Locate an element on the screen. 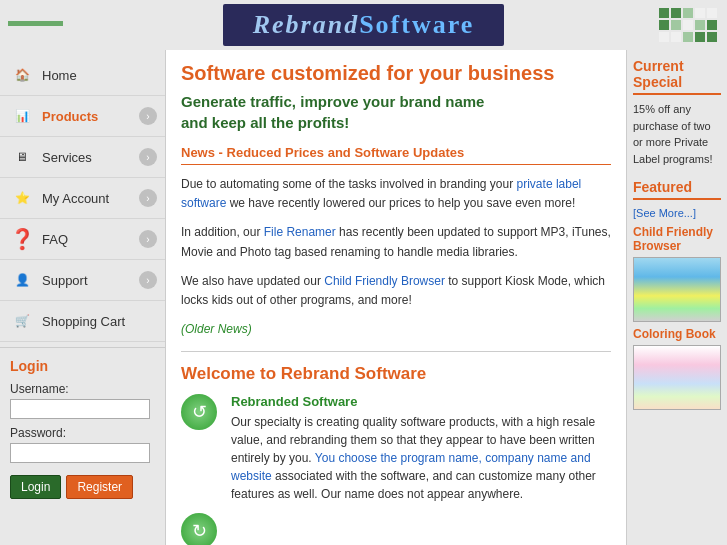  cart-icon: 🛒 is located at coordinates (22, 321).